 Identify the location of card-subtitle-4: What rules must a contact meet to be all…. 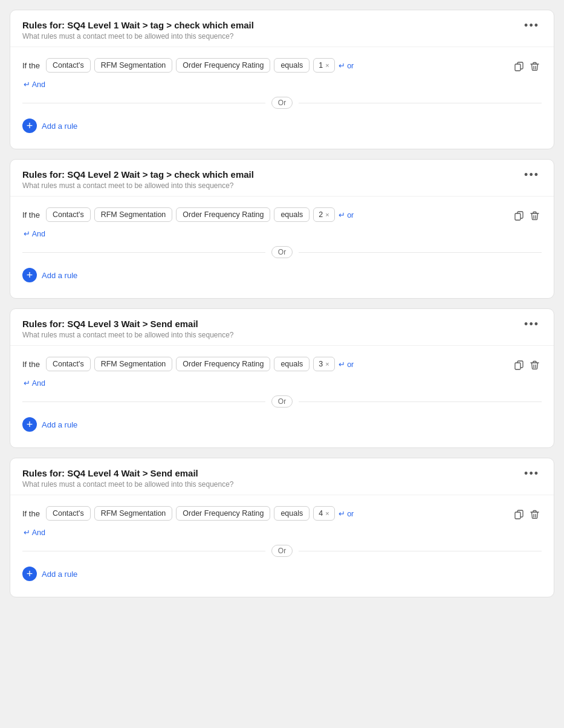
(128, 484).